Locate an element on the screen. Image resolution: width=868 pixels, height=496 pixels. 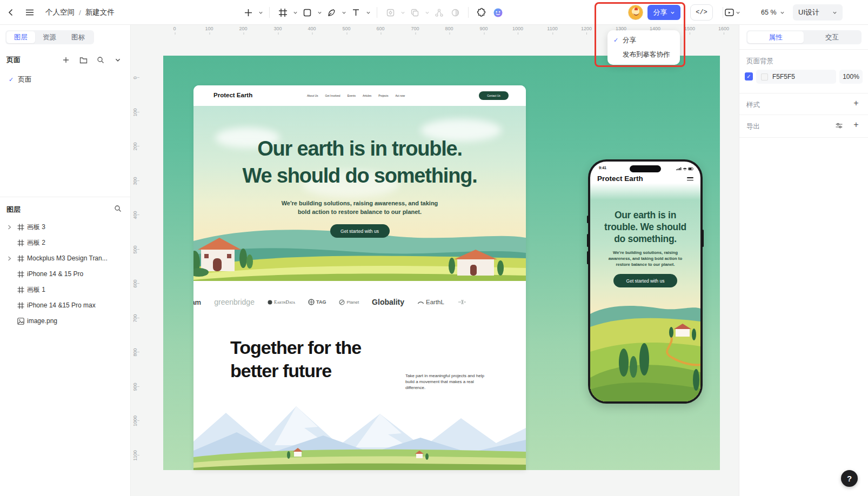
layer-row: 画板 1 is located at coordinates (65, 290).